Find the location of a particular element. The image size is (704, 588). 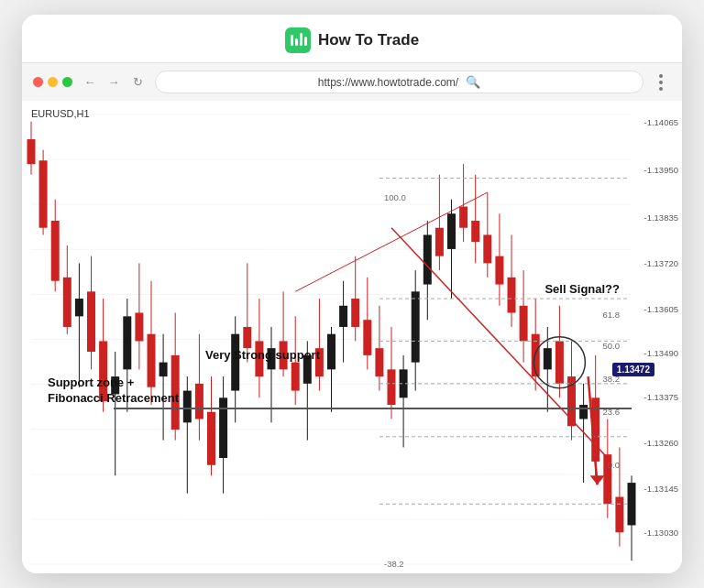

fib-100: 100.0 is located at coordinates (395, 198).